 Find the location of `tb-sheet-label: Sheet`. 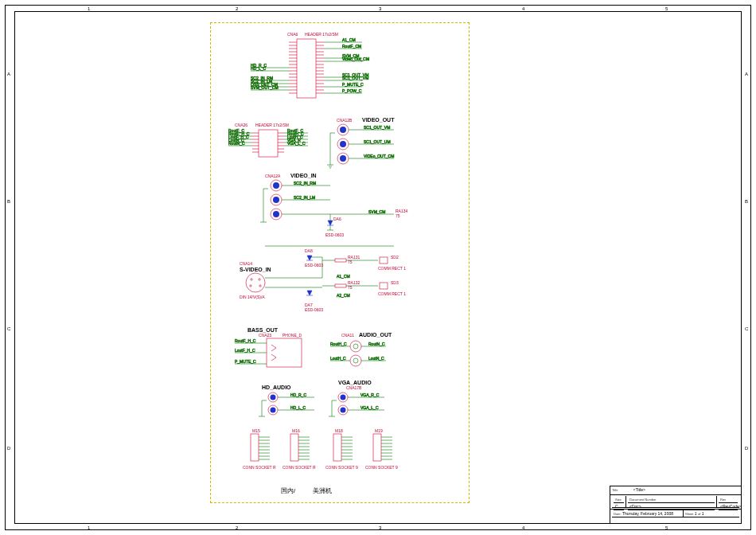

tb-sheet-label: Sheet is located at coordinates (689, 514).